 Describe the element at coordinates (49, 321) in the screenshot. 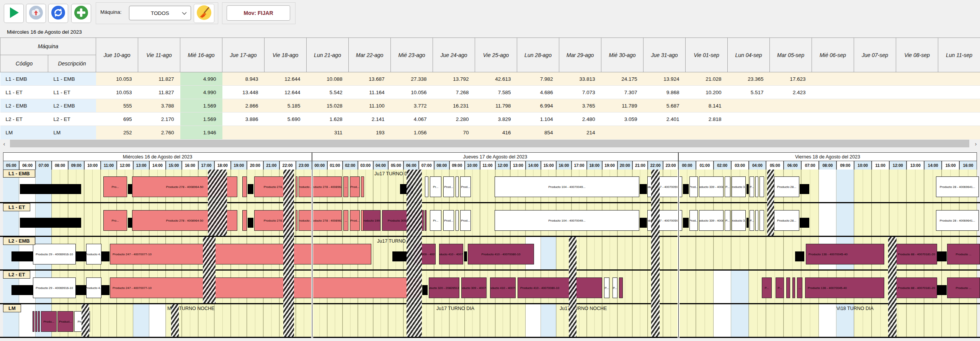

I see `gantt-bar: Produ...` at that location.